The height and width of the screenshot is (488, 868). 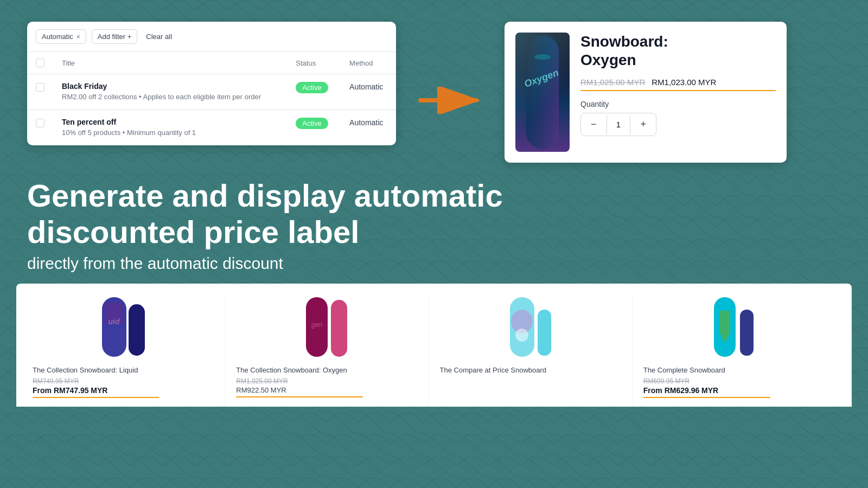 What do you see at coordinates (684, 82) in the screenshot?
I see `discounted-price: RM1,023.00 MYR` at bounding box center [684, 82].